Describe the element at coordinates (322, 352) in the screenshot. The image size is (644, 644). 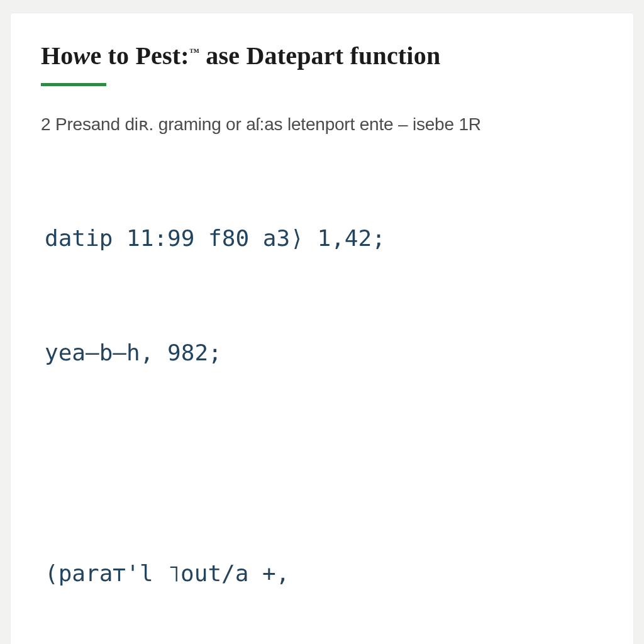
I see `code-line: yea–b–h, 982;` at that location.